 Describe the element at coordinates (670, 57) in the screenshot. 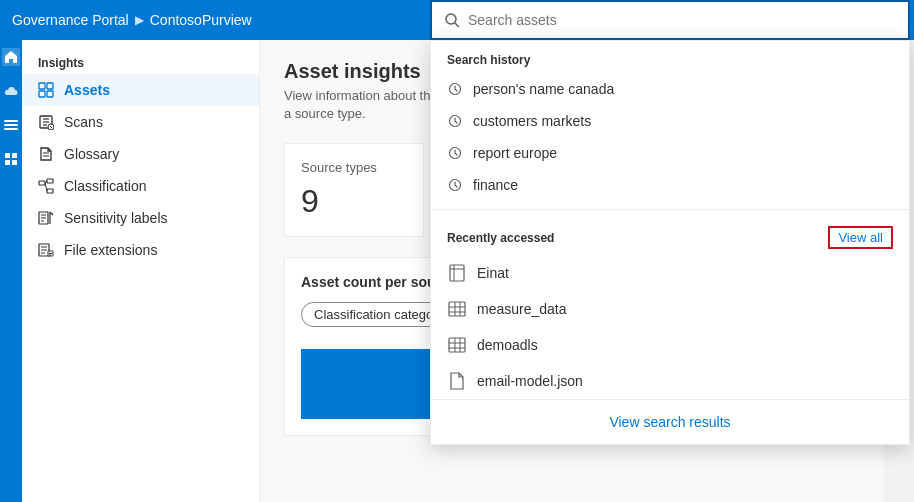

I see `search-history-label: Search history` at that location.